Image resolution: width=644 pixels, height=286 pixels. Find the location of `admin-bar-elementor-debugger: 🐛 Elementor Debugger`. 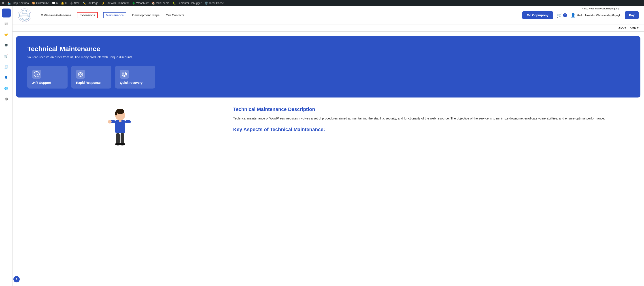

admin-bar-elementor-debugger: 🐛 Elementor Debugger is located at coordinates (187, 3).